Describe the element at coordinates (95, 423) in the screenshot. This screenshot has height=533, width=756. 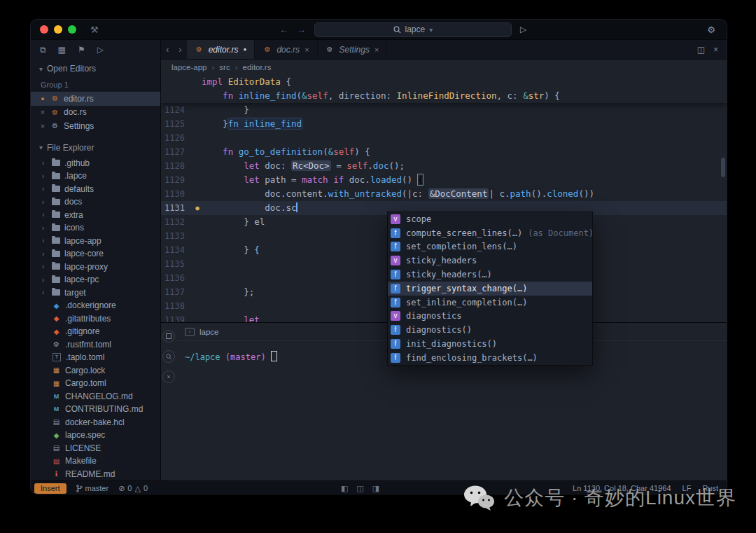
I see `tree-file: ▤docker-bake.hcl` at that location.